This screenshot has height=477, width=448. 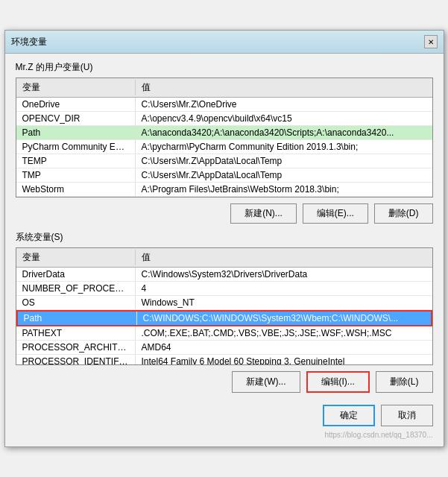 I want to click on var-cell: WebStorm, so click(x=76, y=189).